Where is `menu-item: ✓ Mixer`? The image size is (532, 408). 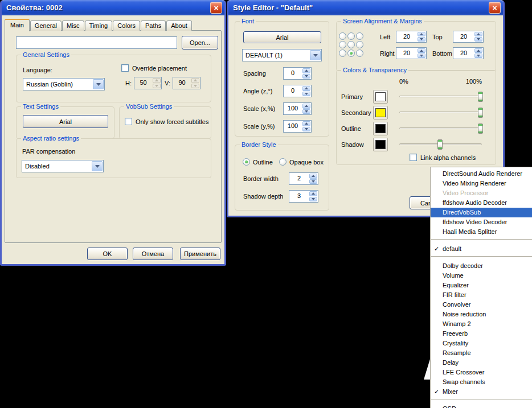
menu-item: ✓ Mixer is located at coordinates (481, 391).